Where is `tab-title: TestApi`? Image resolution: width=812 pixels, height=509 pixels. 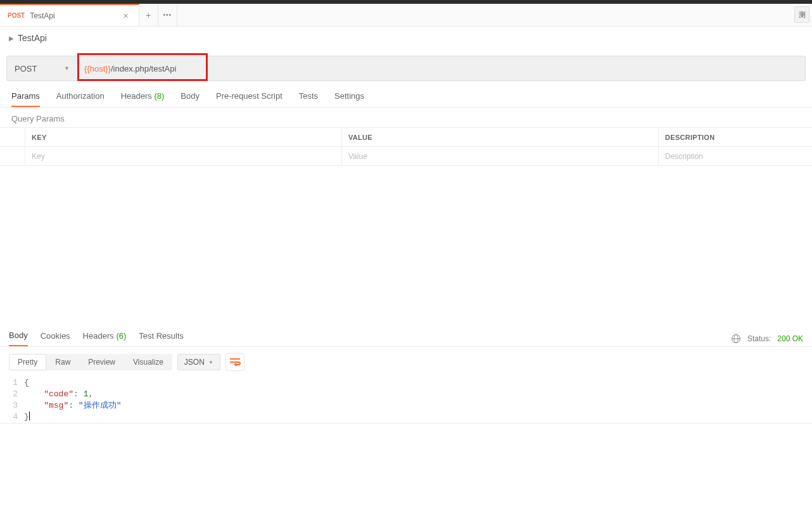 tab-title: TestApi is located at coordinates (42, 16).